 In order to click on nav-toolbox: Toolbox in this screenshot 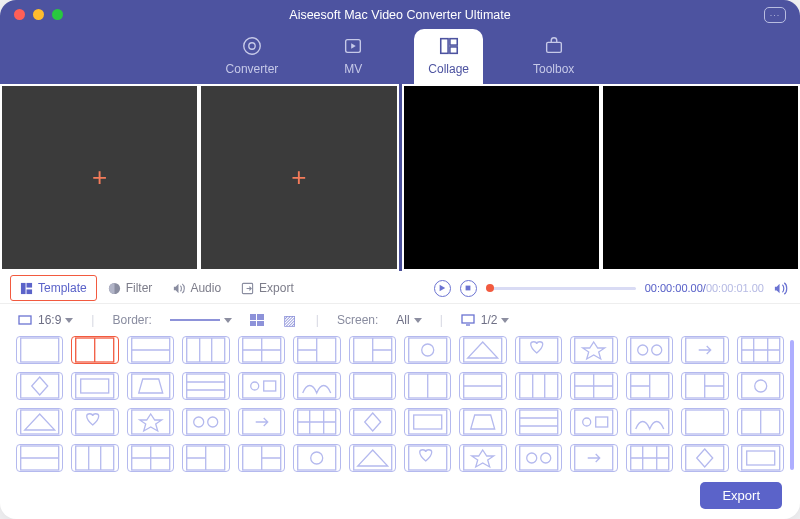, I will do `click(554, 56)`.